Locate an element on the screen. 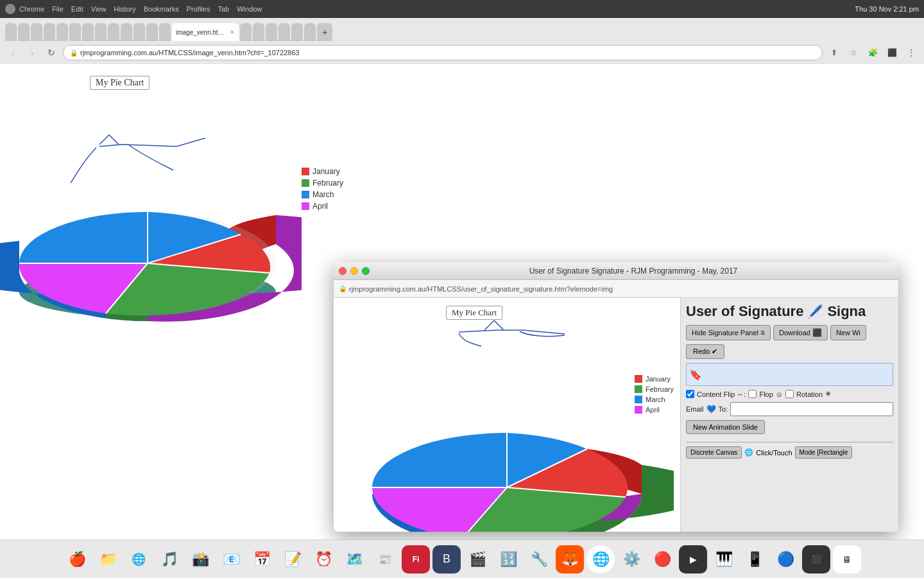 The width and height of the screenshot is (924, 578). legend-label-february: February is located at coordinates (328, 183).